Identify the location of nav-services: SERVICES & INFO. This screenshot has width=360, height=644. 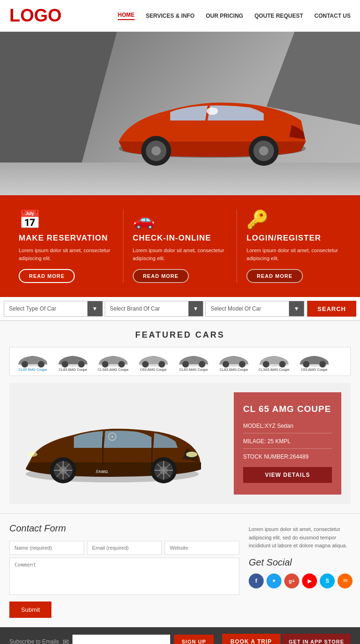
(170, 16).